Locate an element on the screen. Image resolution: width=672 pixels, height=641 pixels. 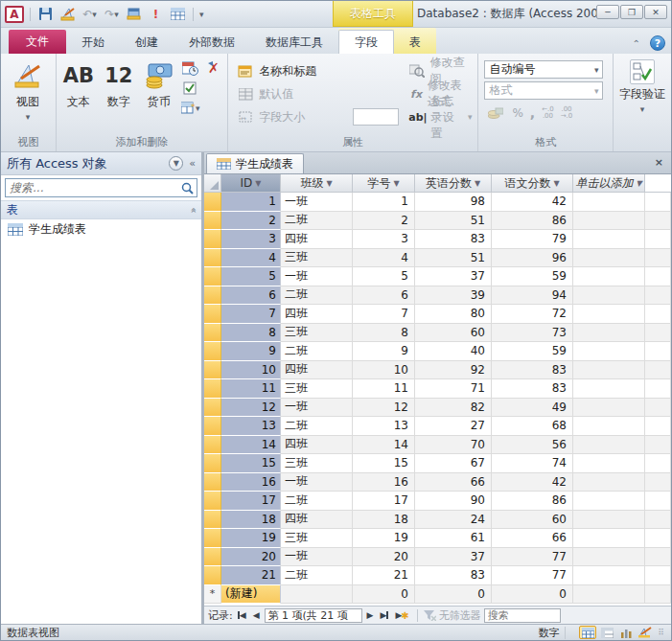
nav-item-student-score-table: 学生成绩表 is located at coordinates (102, 230).